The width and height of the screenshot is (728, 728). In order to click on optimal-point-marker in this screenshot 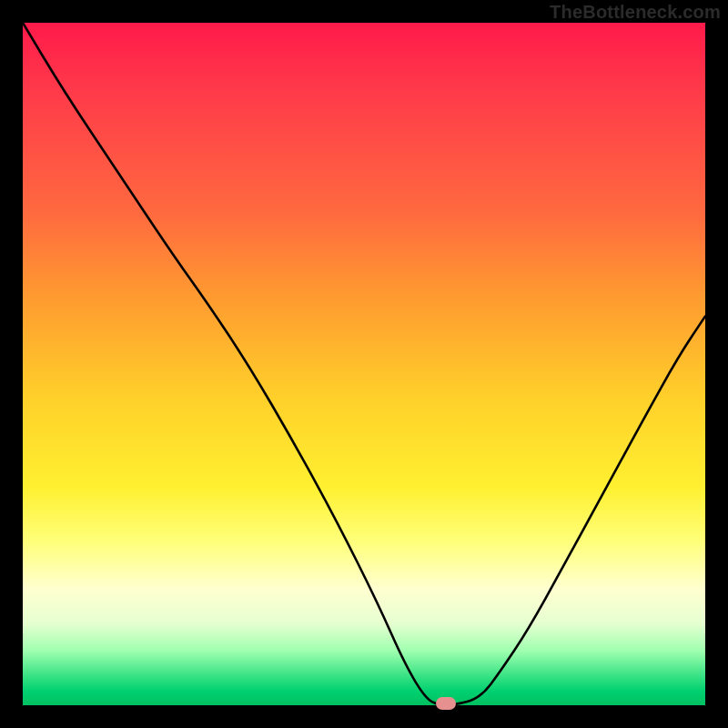, I will do `click(446, 703)`.